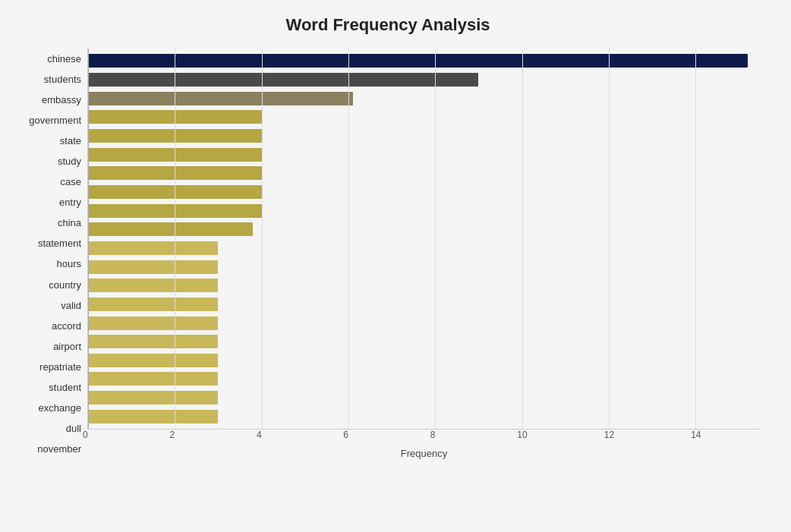 The height and width of the screenshot is (532, 791). I want to click on x-tick: 10, so click(522, 435).